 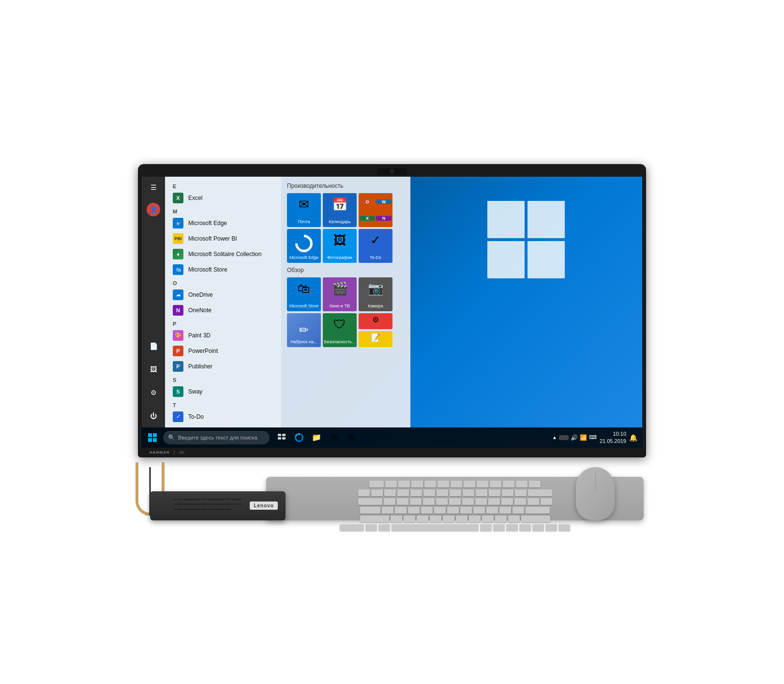 I want to click on key-y, so click(x=455, y=502).